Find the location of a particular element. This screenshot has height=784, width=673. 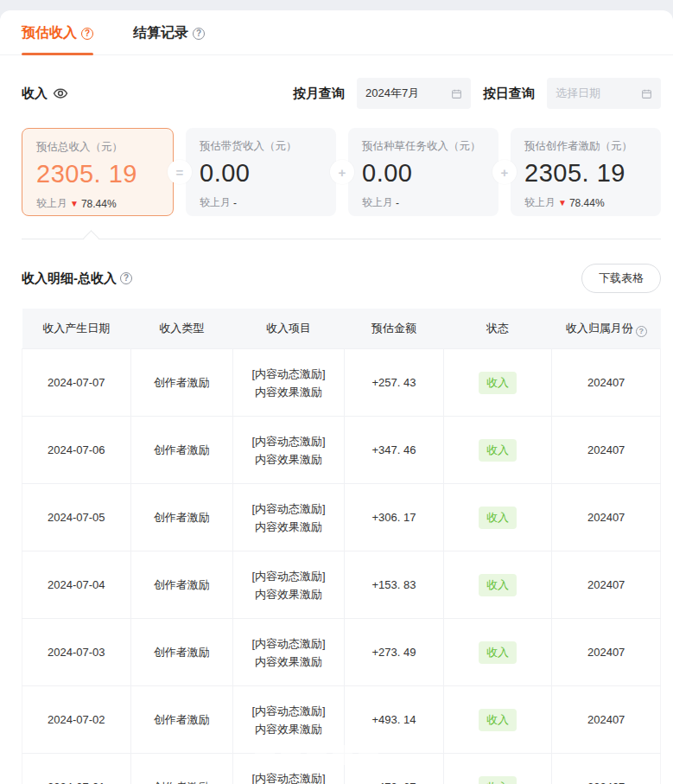

cell-date: 2024-07-06 is located at coordinates (77, 450).